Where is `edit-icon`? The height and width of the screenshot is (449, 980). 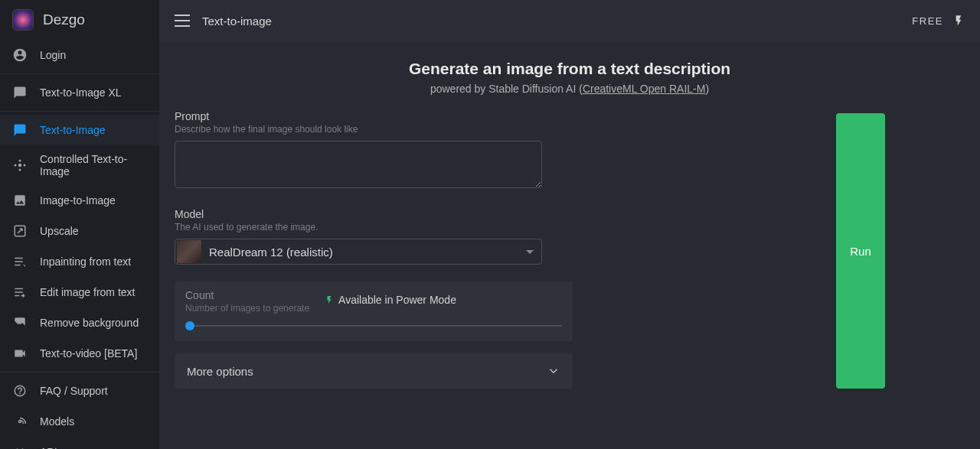
edit-icon is located at coordinates (20, 292).